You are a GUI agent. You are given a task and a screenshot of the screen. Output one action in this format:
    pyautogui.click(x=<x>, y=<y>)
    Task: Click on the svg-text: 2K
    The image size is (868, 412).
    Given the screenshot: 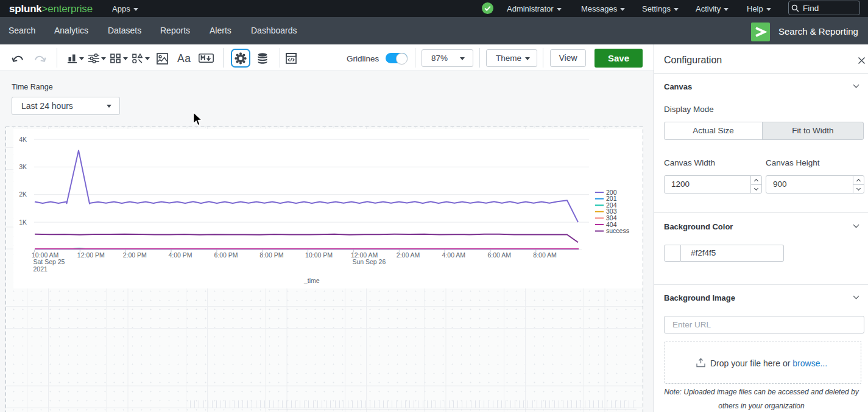 What is the action you would take?
    pyautogui.click(x=23, y=194)
    